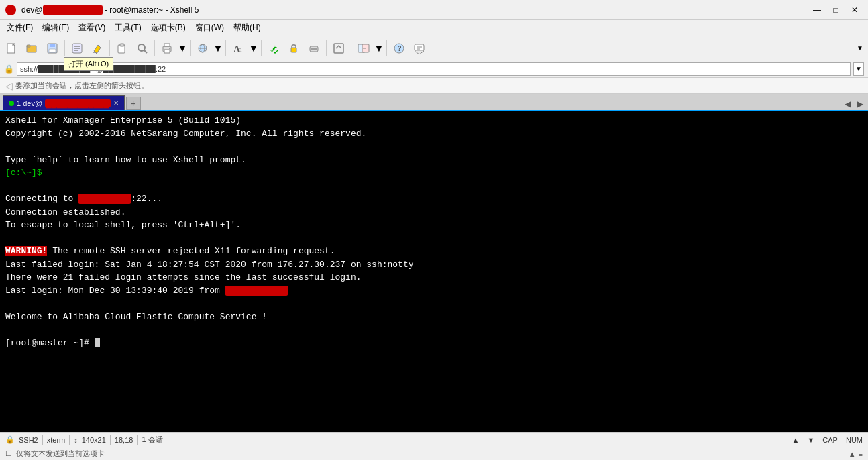 Image resolution: width=868 pixels, height=460 pixels. What do you see at coordinates (861, 454) in the screenshot?
I see `bottom-menu-icon: ≡` at bounding box center [861, 454].